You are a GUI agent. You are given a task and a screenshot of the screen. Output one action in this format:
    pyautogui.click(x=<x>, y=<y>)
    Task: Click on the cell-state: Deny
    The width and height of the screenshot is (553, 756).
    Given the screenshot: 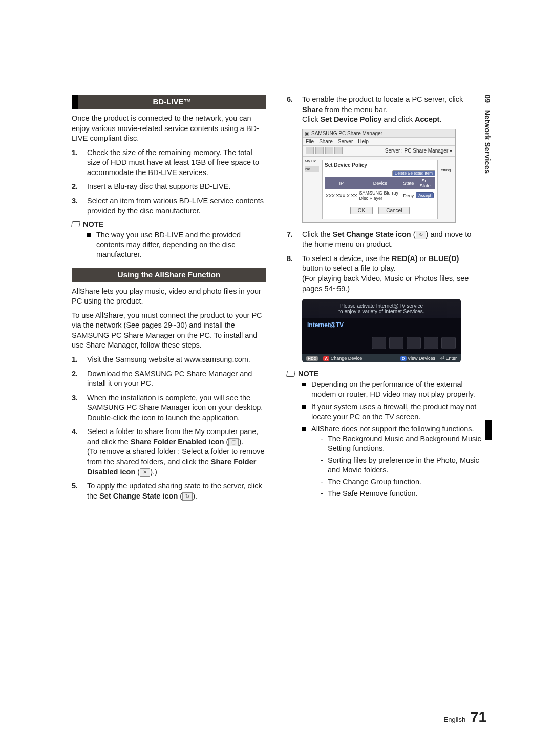 What is the action you would take?
    pyautogui.click(x=409, y=196)
    